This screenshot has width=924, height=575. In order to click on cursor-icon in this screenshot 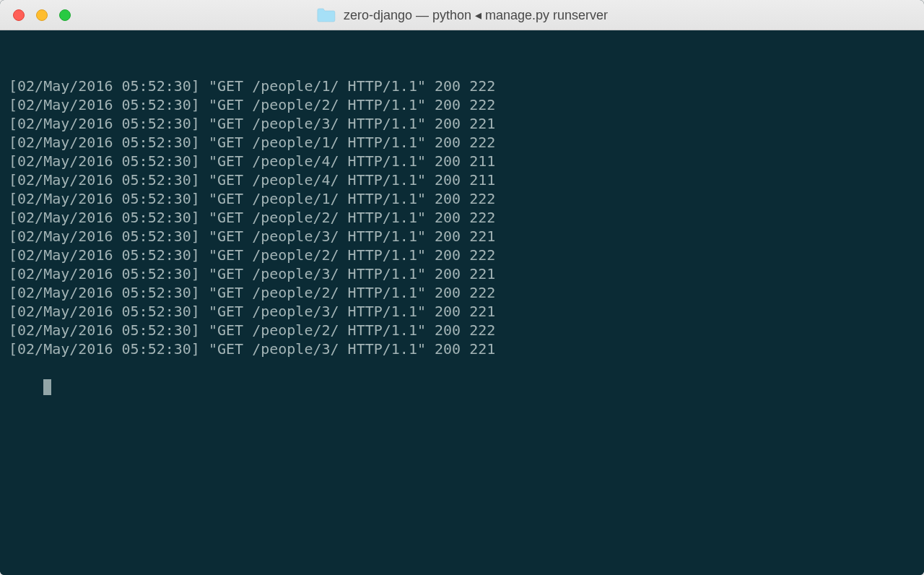, I will do `click(48, 387)`.